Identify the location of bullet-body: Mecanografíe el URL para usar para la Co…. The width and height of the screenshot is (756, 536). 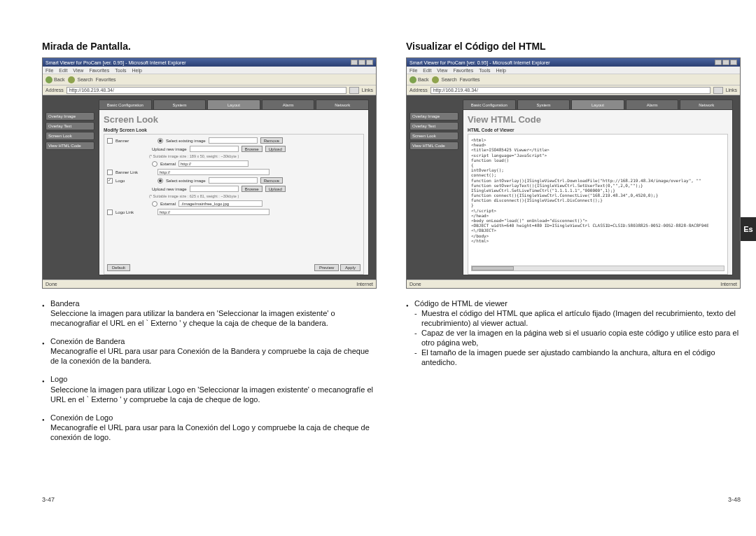
(214, 432).